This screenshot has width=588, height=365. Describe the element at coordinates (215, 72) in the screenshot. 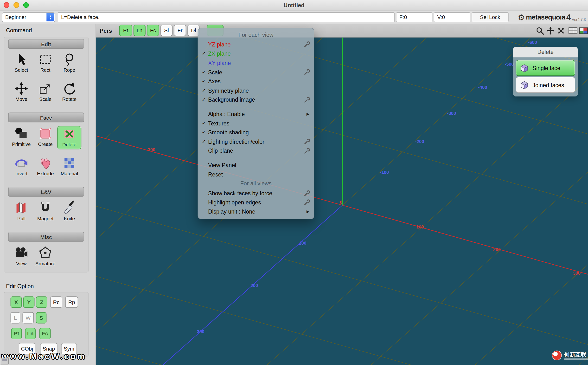

I see `menu-item-label: Scale` at that location.